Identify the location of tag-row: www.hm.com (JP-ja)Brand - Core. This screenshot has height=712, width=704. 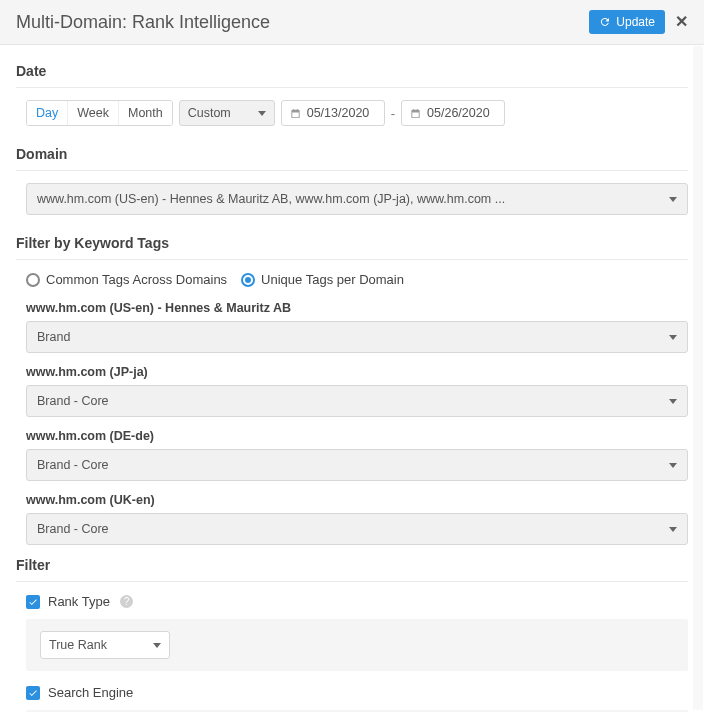
(357, 391).